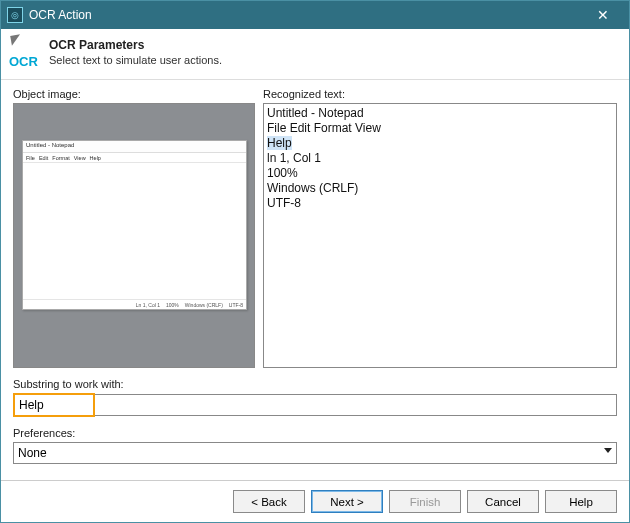 The image size is (630, 523). What do you see at coordinates (603, 15) in the screenshot?
I see `close-icon: ✕` at bounding box center [603, 15].